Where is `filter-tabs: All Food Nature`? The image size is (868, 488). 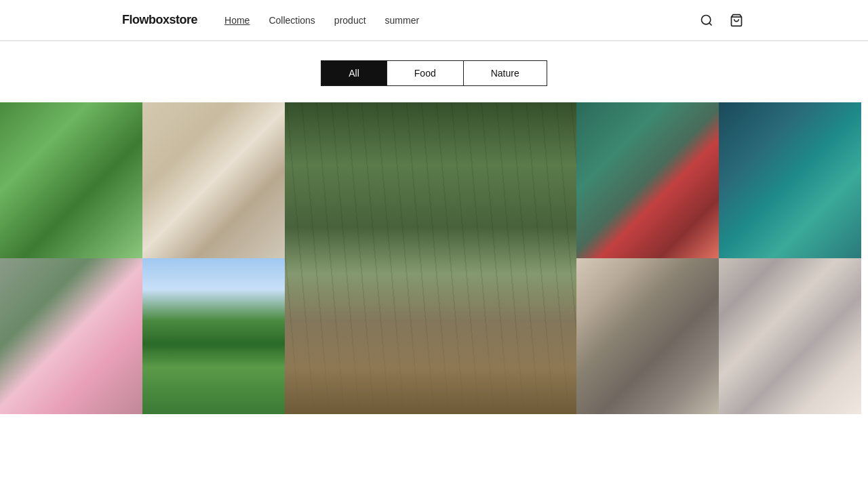 filter-tabs: All Food Nature is located at coordinates (434, 73).